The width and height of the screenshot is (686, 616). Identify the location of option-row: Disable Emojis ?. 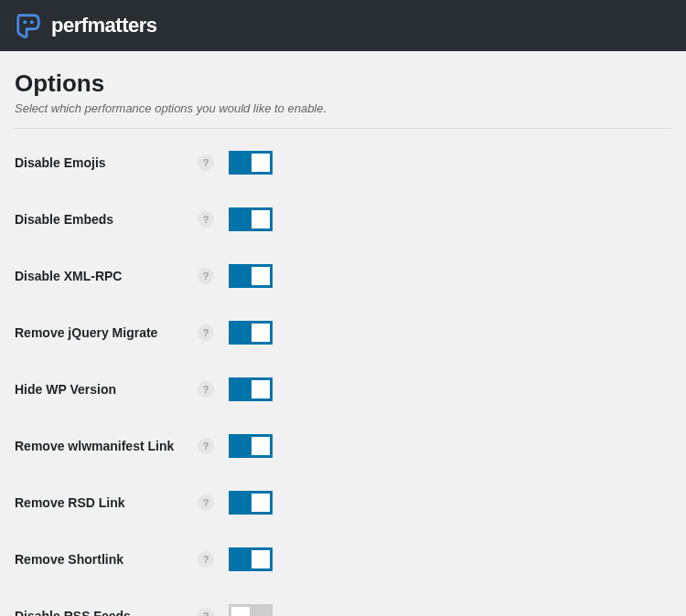
(343, 163).